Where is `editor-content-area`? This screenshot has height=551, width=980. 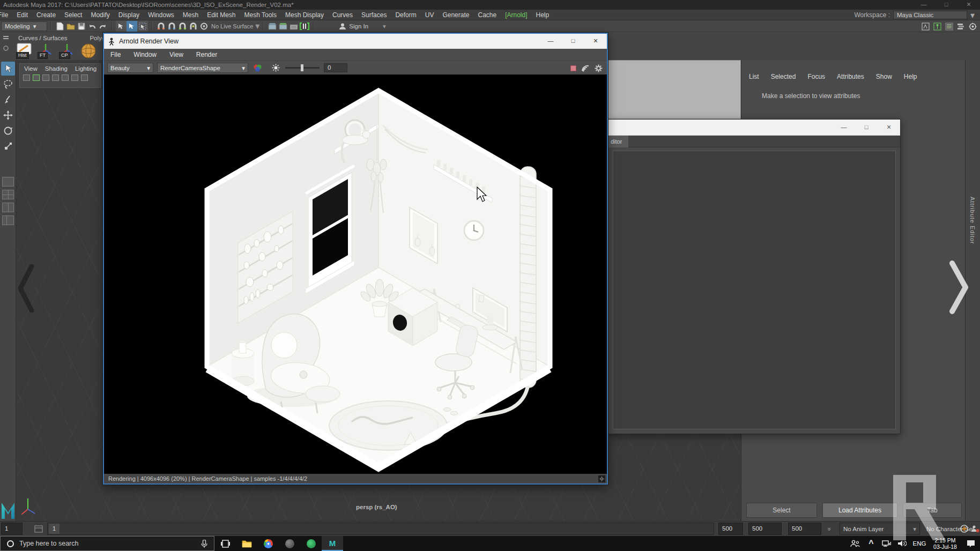 editor-content-area is located at coordinates (754, 290).